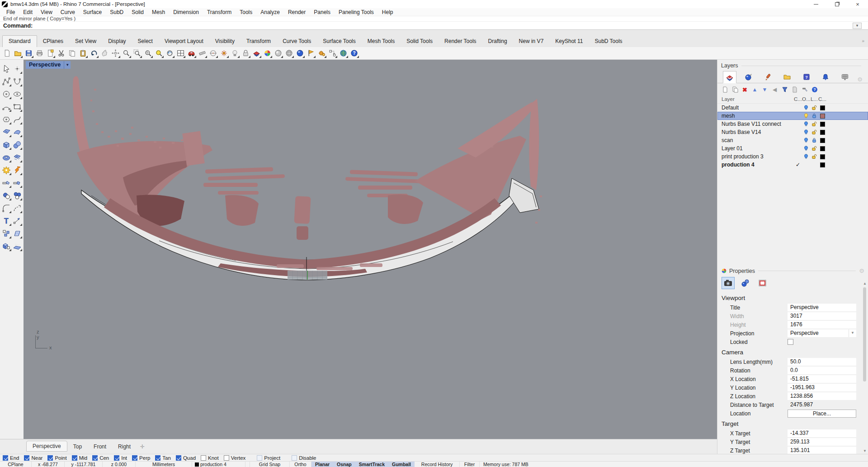 This screenshot has width=868, height=467. I want to click on height-value-field: 1676, so click(822, 325).